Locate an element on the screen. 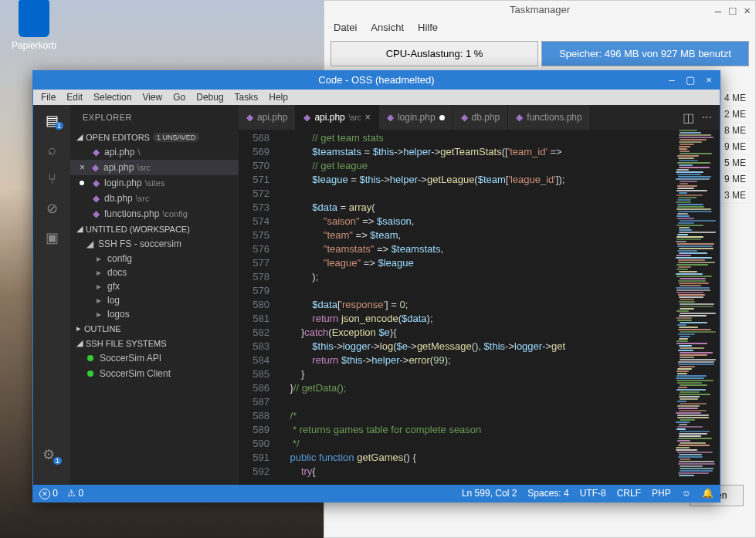 The image size is (756, 538). menu-go: Go is located at coordinates (179, 97).